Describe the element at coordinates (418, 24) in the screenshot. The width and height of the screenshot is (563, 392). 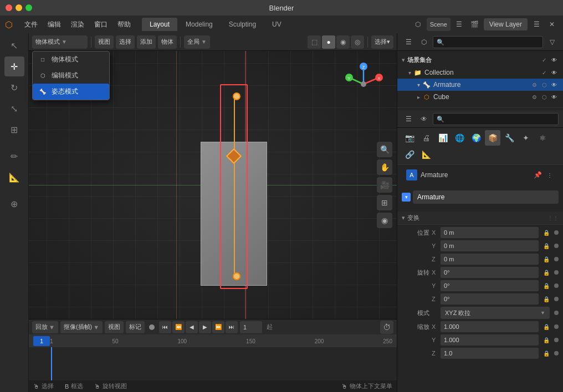
I see `scene-dropdown-icon: ⬡` at that location.